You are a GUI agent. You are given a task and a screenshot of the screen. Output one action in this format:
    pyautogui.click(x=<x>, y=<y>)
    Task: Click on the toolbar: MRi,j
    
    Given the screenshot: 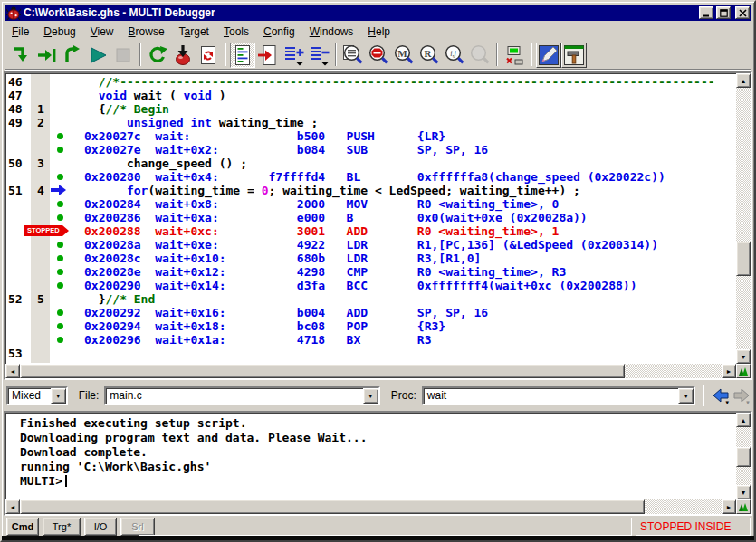 What is the action you would take?
    pyautogui.click(x=378, y=55)
    